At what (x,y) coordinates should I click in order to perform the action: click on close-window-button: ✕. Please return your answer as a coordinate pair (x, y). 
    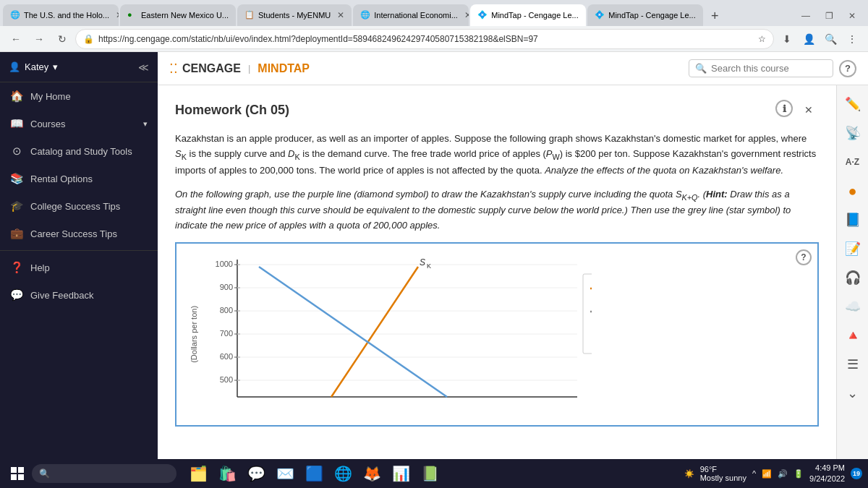
    Looking at the image, I should click on (852, 16).